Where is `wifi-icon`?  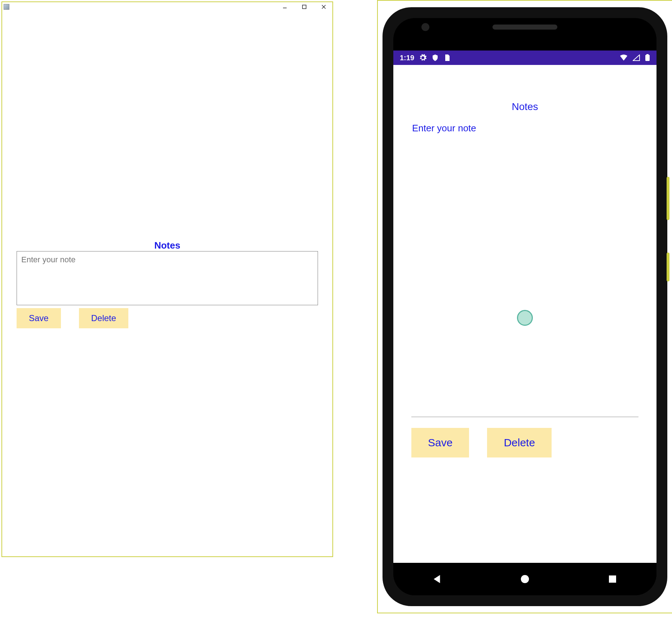
wifi-icon is located at coordinates (624, 58).